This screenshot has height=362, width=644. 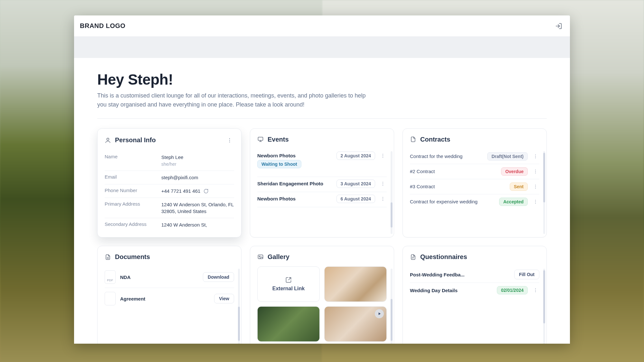 I want to click on field-phone: Phone Number +44 7721 491 461, so click(x=169, y=191).